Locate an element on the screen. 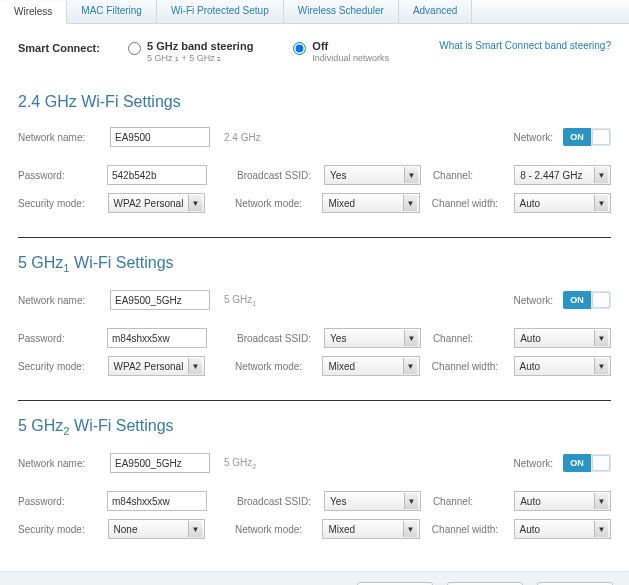  channel-width-value-51: Auto is located at coordinates (530, 366).